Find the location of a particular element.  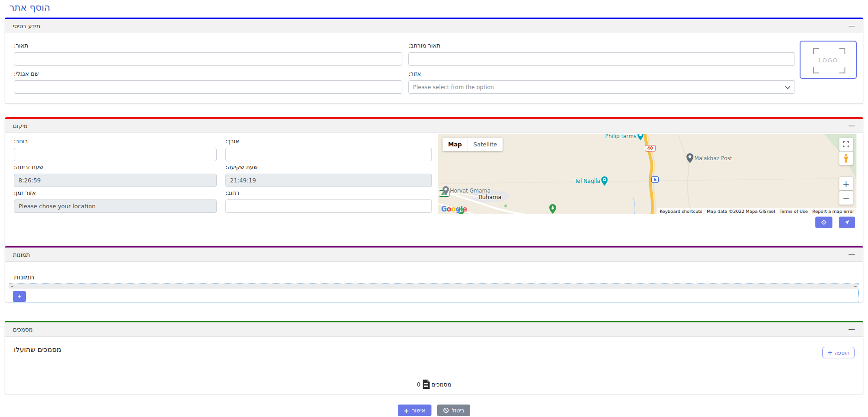

sunset-field: שעת שקיעה: is located at coordinates (329, 175).